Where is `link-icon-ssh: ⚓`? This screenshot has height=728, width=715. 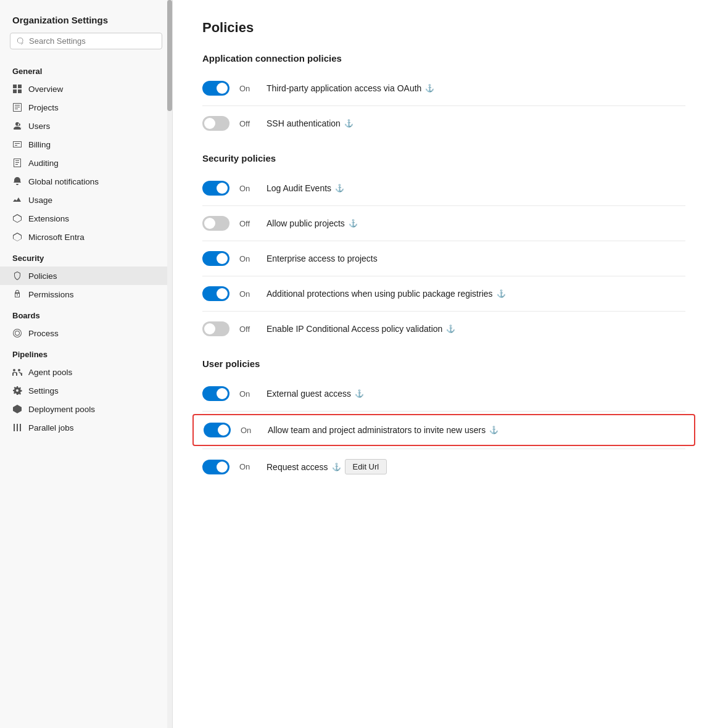 link-icon-ssh: ⚓ is located at coordinates (349, 123).